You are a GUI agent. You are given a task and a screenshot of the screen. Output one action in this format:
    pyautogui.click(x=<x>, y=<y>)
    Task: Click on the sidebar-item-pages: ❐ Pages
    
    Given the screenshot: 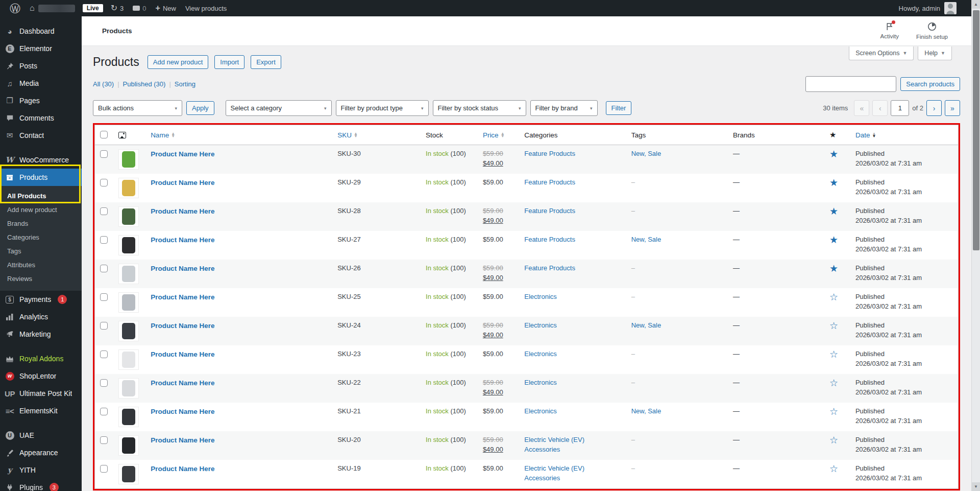 What is the action you would take?
    pyautogui.click(x=41, y=101)
    